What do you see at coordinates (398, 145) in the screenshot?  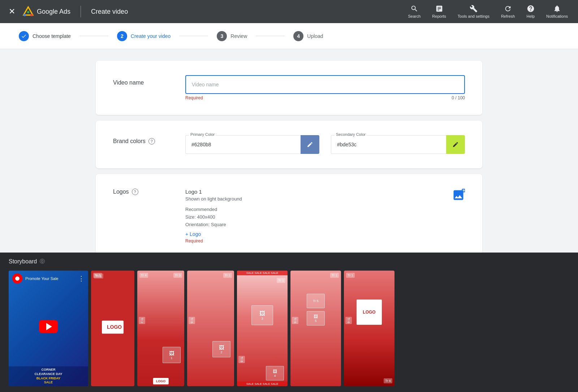 I see `secondary-color-group: Secondary Color` at bounding box center [398, 145].